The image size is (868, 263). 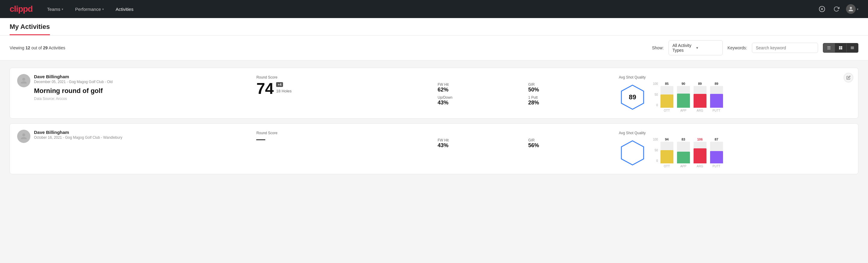 What do you see at coordinates (683, 97) in the screenshot?
I see `bar-app: 90 APP` at bounding box center [683, 97].